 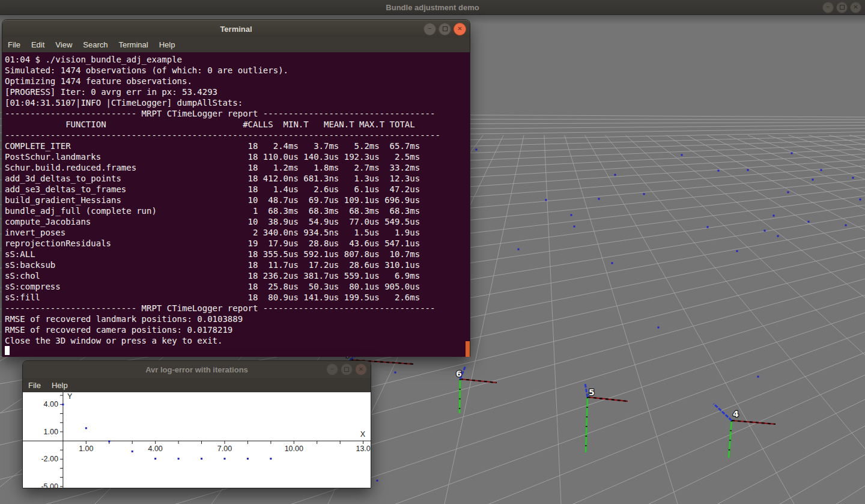 What do you see at coordinates (445, 29) in the screenshot?
I see `terminal-window-buttons: − ✕` at bounding box center [445, 29].